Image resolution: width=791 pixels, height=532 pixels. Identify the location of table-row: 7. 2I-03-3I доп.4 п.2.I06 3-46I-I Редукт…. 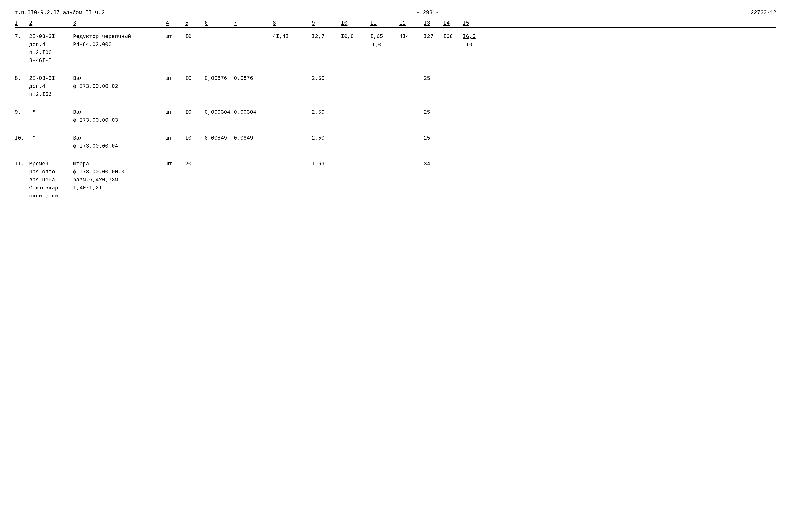
(396, 49).